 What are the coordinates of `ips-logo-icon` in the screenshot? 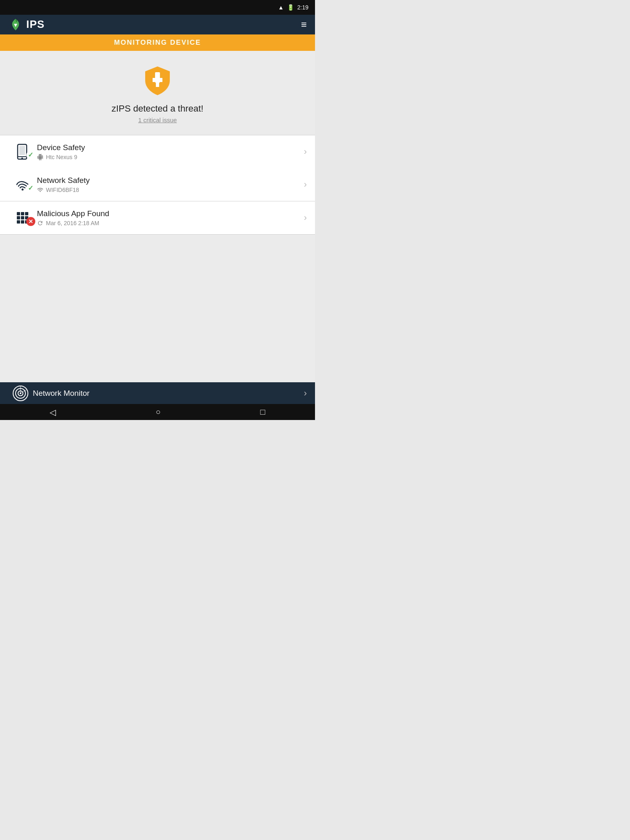 It's located at (16, 25).